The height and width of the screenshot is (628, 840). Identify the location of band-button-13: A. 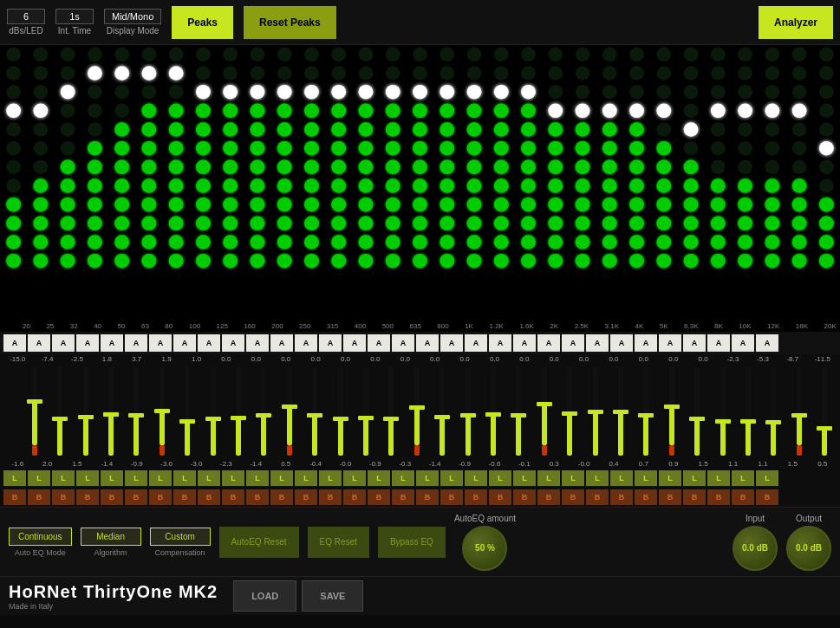
(330, 343).